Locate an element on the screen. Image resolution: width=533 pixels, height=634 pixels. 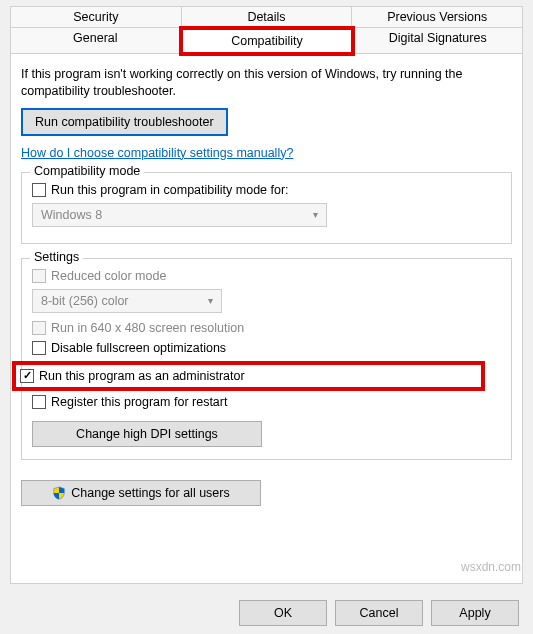
ok-button: OK is located at coordinates (283, 613).